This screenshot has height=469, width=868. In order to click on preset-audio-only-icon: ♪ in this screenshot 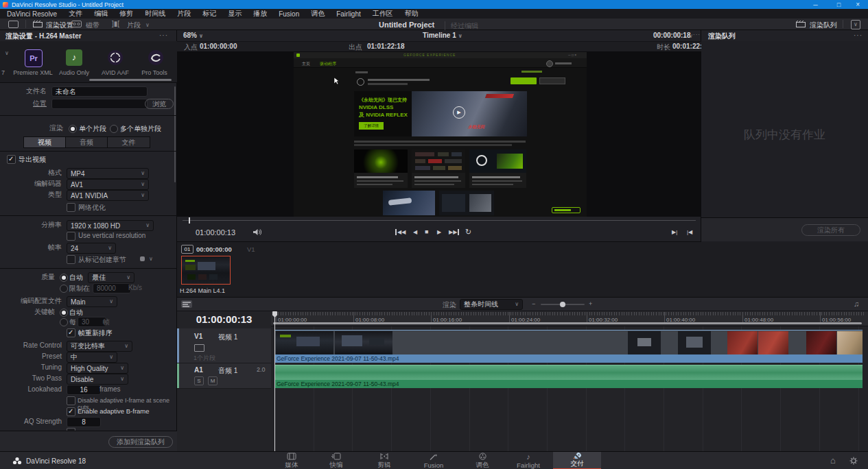, I will do `click(74, 58)`.